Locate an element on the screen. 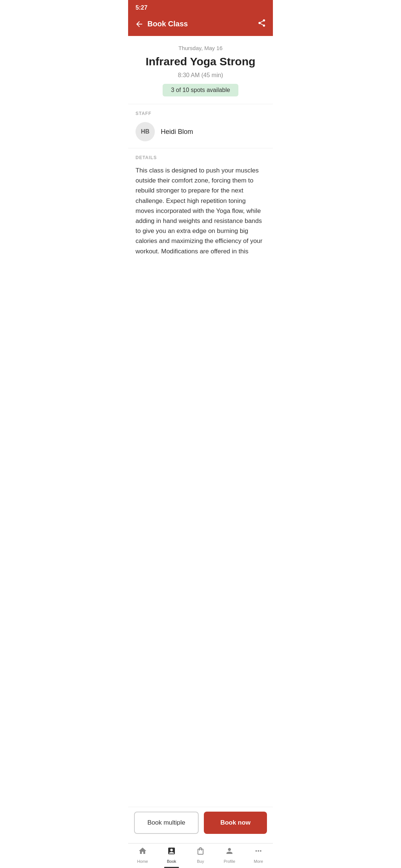  staff-name: Heidi Blom is located at coordinates (177, 132).